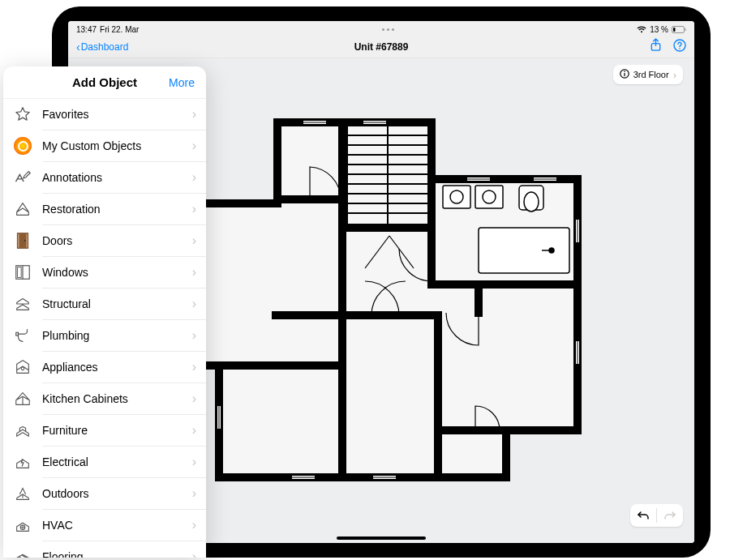 The width and height of the screenshot is (730, 560). What do you see at coordinates (117, 209) in the screenshot?
I see `category-label: Restoration` at bounding box center [117, 209].